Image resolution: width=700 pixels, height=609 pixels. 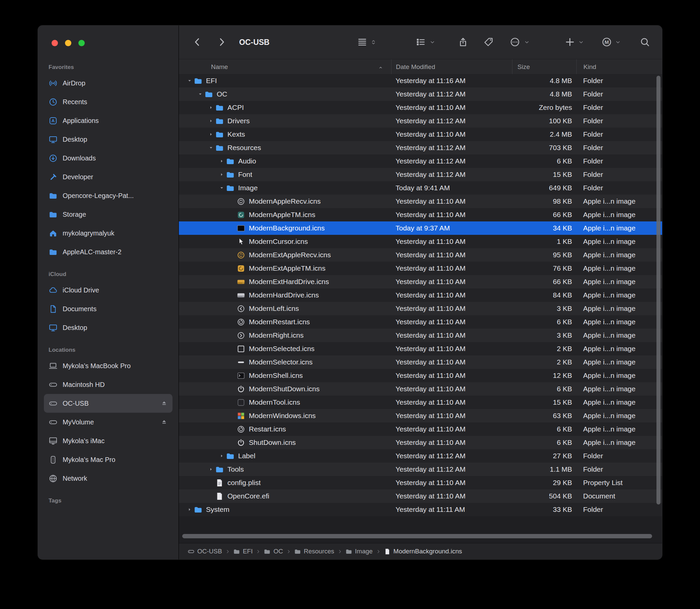 What do you see at coordinates (421, 175) in the screenshot?
I see `file-row-font: FontYesterday at 11:12 AM15 KBFolder` at bounding box center [421, 175].